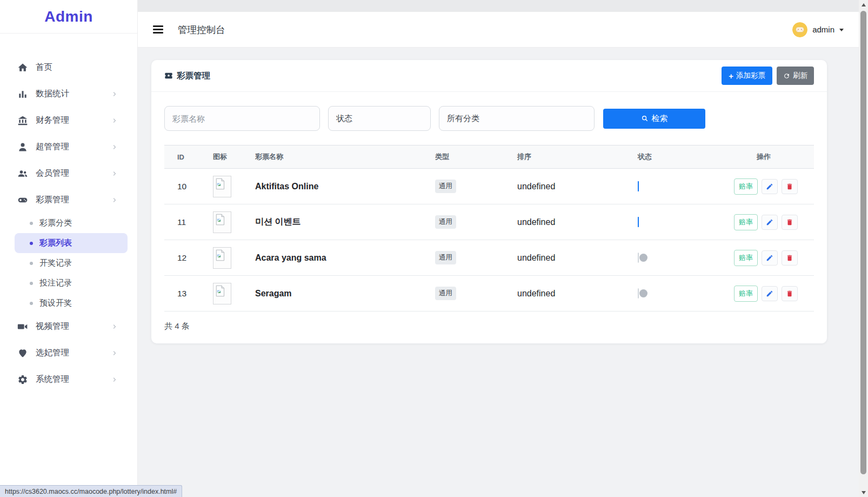 This screenshot has width=868, height=497. What do you see at coordinates (842, 30) in the screenshot?
I see `caret-down-icon` at bounding box center [842, 30].